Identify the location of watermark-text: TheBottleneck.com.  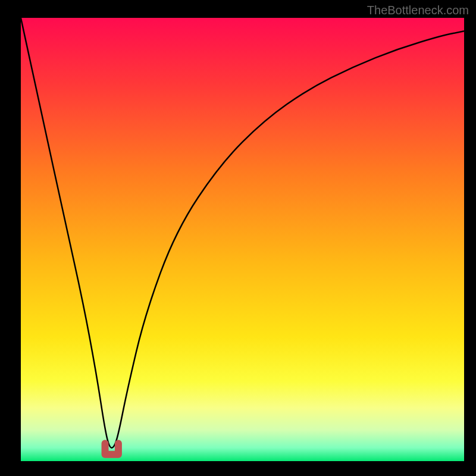
(418, 11).